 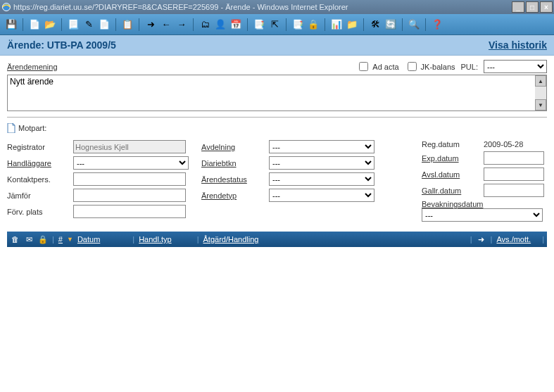 I want to click on avsl-datum-field, so click(x=514, y=175).